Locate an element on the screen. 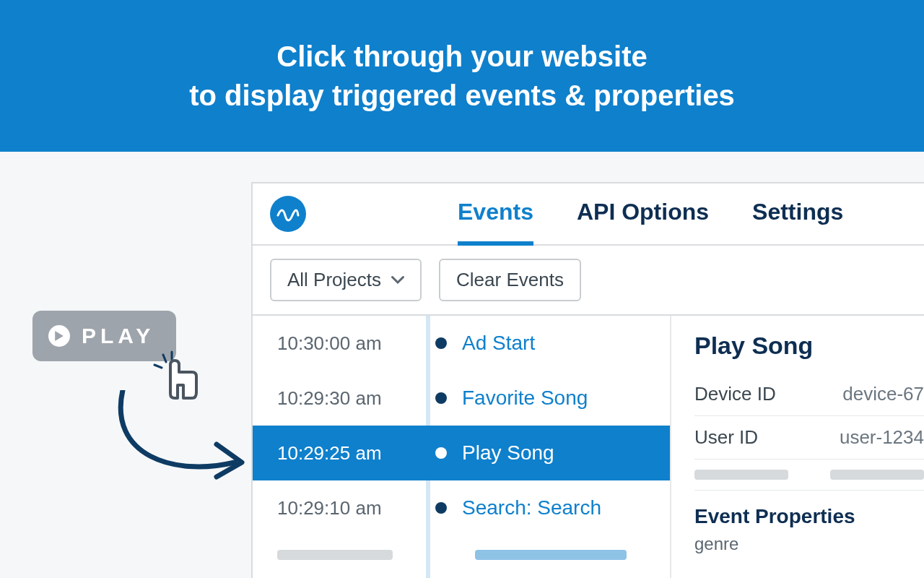 This screenshot has height=578, width=924. timeline-row-selected: 10:29:25 am Play Song is located at coordinates (461, 453).